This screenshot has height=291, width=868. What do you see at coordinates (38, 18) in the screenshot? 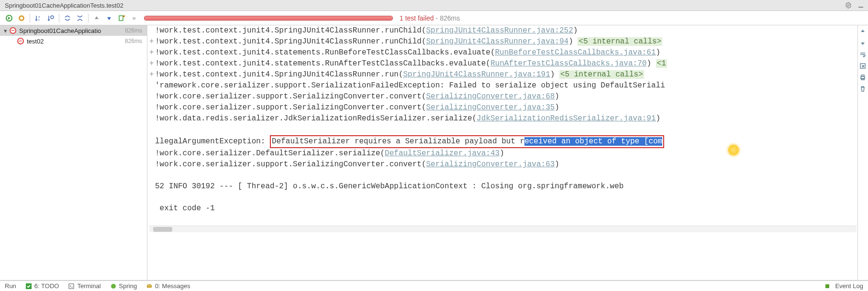
I see `sort-alpha-button: az` at bounding box center [38, 18].